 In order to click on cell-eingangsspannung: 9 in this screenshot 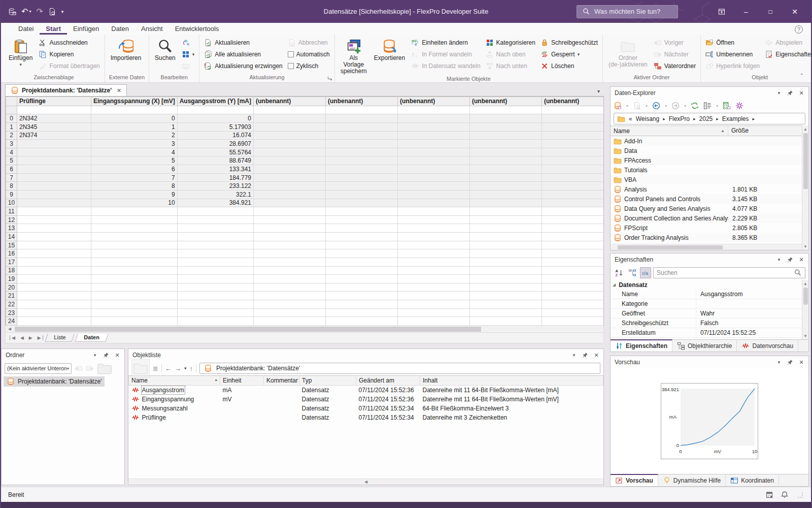, I will do `click(134, 194)`.